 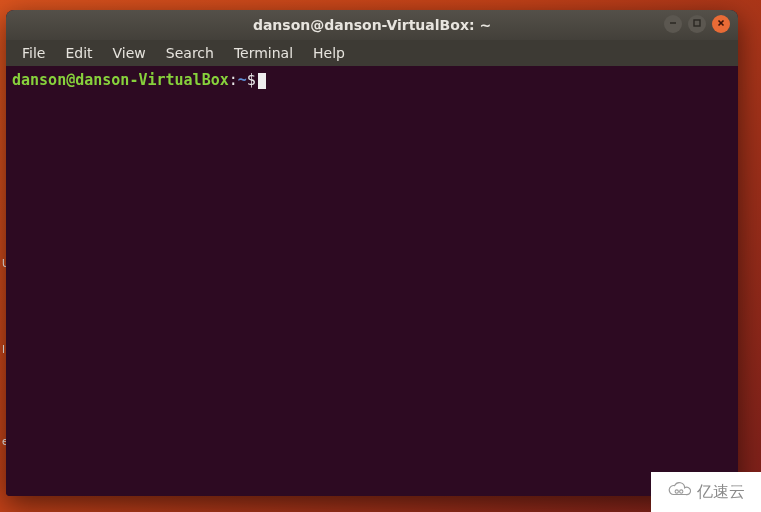 What do you see at coordinates (372, 25) in the screenshot?
I see `titlebar: danson@danson-VirtualBox: ~` at bounding box center [372, 25].